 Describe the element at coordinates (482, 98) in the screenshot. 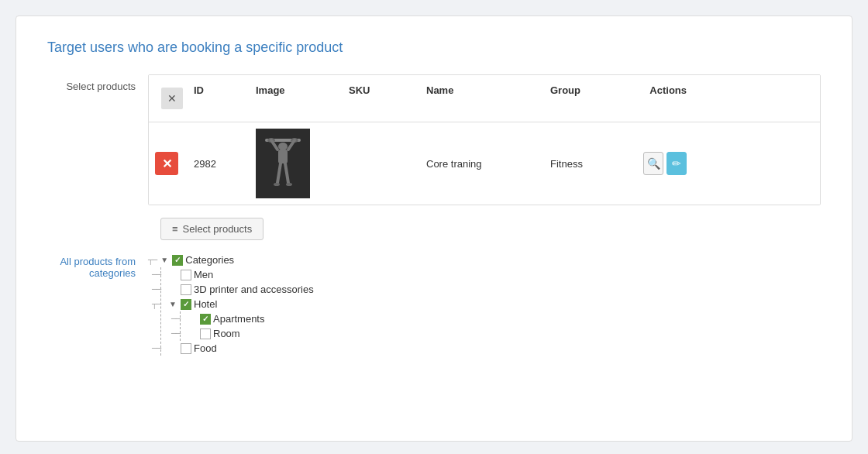

I see `col-name-header: Name` at that location.